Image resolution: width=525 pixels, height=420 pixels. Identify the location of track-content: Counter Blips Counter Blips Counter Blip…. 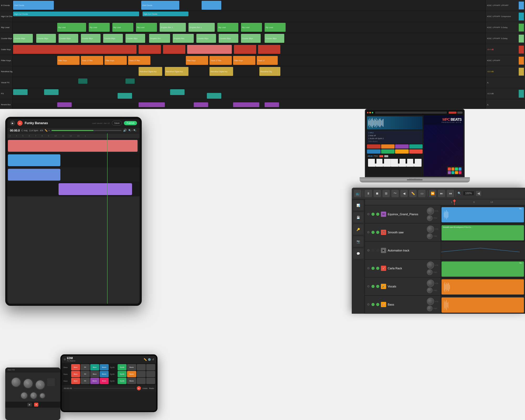
(249, 38).